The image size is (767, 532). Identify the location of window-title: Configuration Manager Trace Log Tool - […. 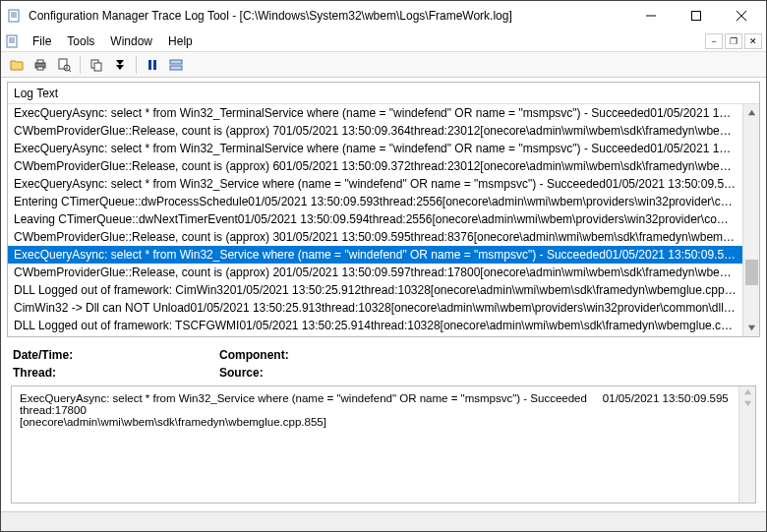
(328, 16).